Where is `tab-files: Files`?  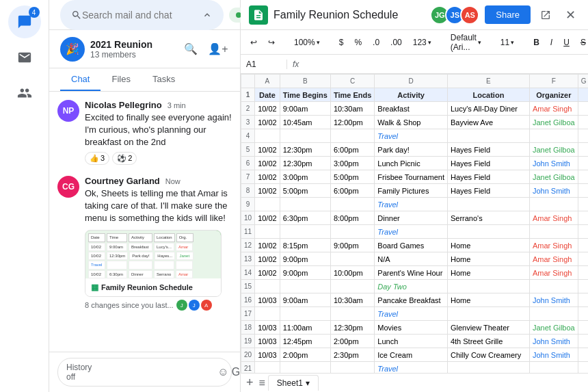 tab-files: Files is located at coordinates (120, 79).